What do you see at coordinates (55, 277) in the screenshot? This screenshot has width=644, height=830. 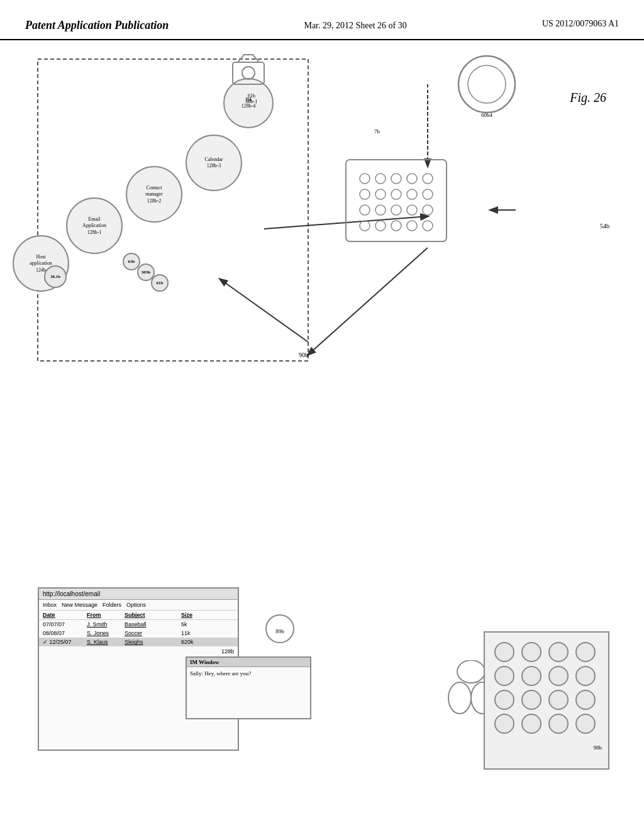 I see `bubble-301b-label: 30.1b` at bounding box center [55, 277].